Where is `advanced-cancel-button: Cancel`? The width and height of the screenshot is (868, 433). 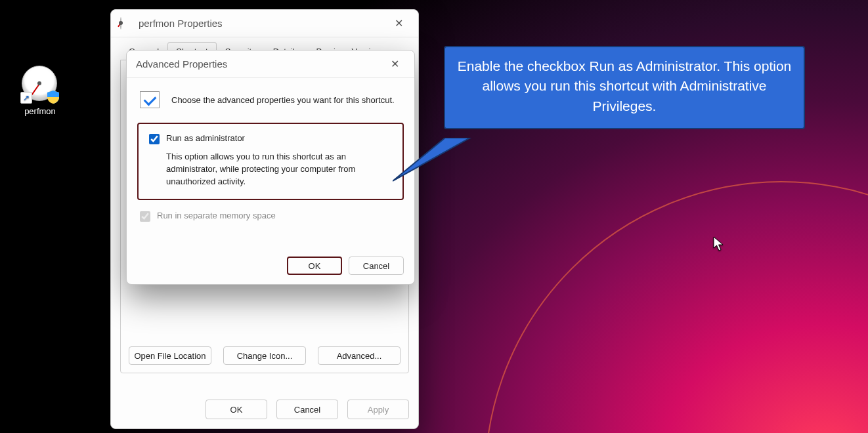
advanced-cancel-button: Cancel is located at coordinates (376, 266).